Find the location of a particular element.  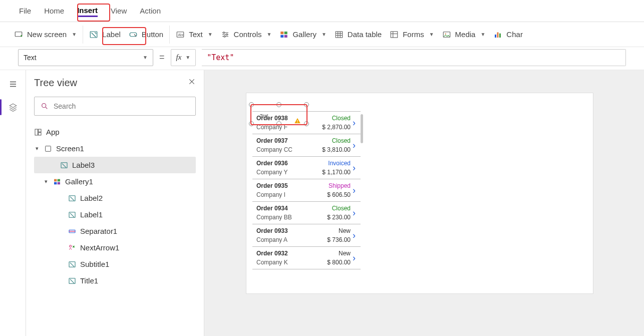

hamburger-button is located at coordinates (13, 84).